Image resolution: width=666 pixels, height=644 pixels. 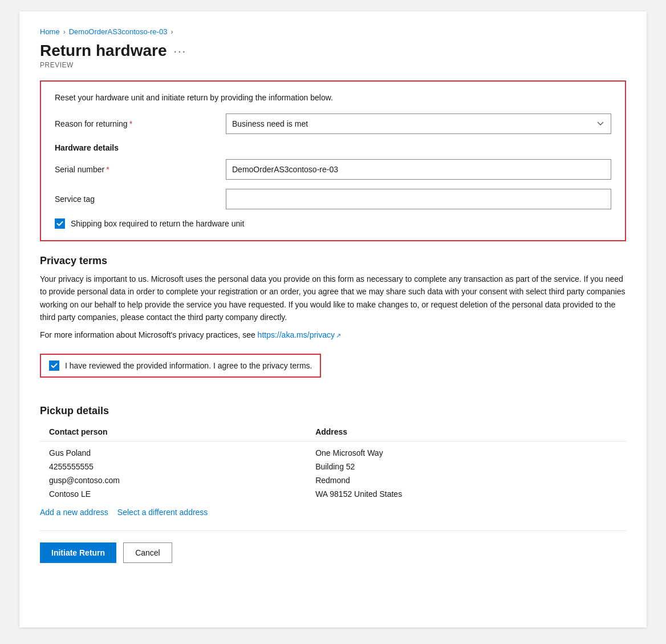 I want to click on initiate-return-button: Initiate Return, so click(x=78, y=553).